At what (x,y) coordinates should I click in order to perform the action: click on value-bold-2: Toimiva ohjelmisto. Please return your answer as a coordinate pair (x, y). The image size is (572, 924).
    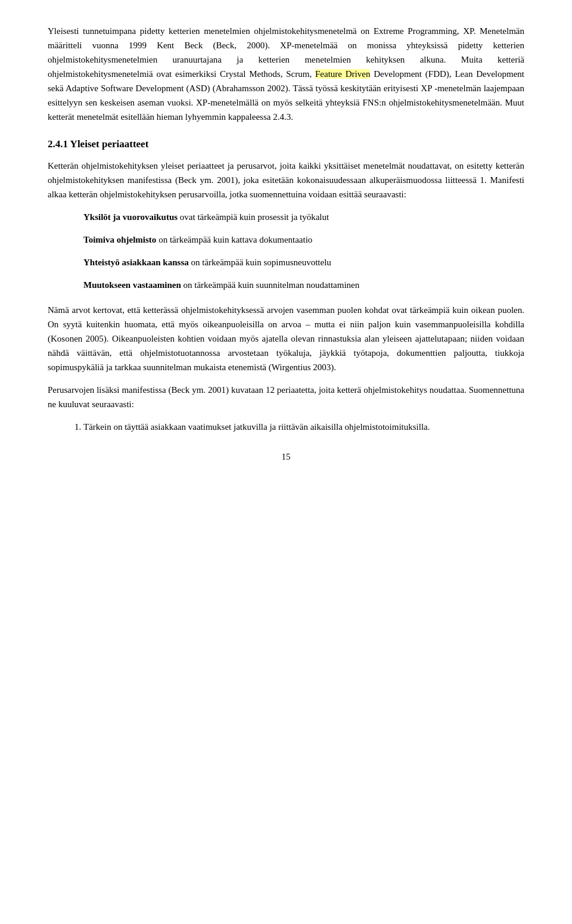
    Looking at the image, I should click on (120, 240).